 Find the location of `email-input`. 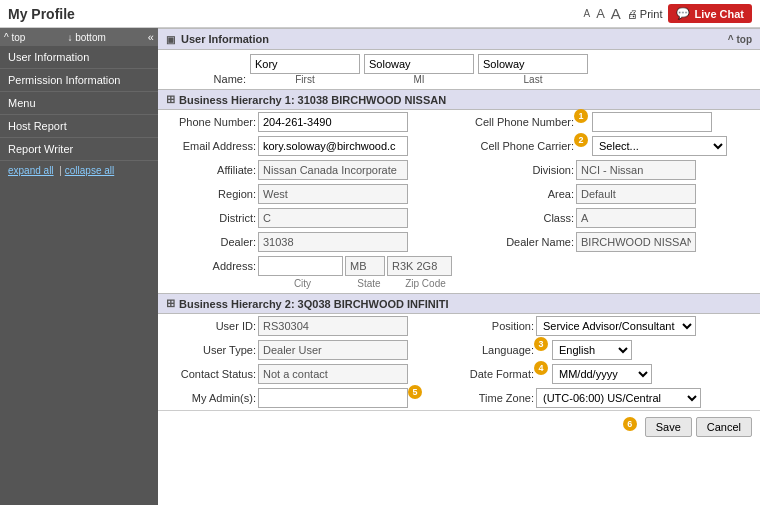

email-input is located at coordinates (333, 146).